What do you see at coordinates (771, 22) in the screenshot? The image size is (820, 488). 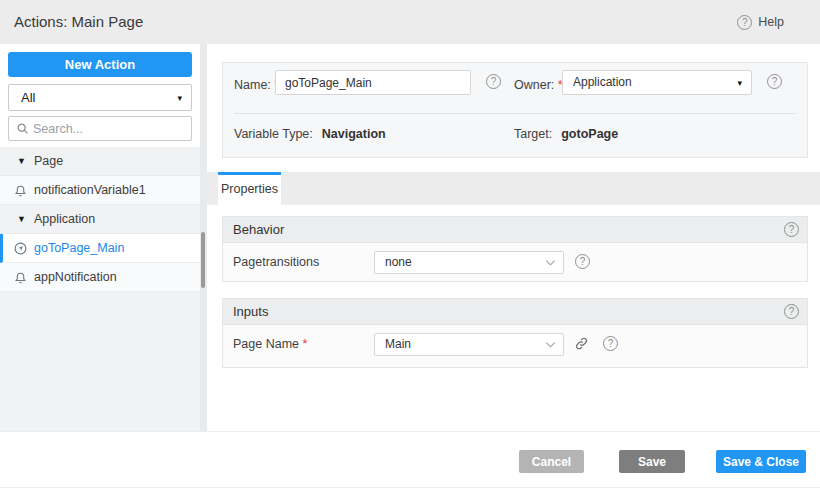 I see `help-label: Help` at bounding box center [771, 22].